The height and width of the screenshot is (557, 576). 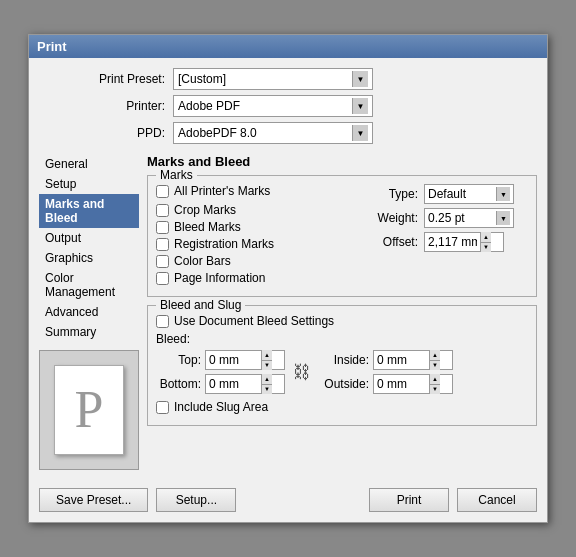 I want to click on weight-row: Weight: 0.25 pt ▼, so click(x=448, y=218).